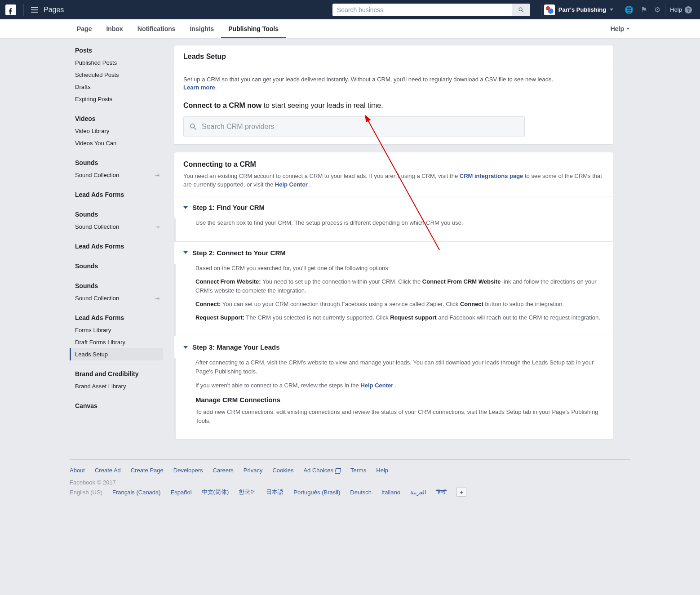  I want to click on sidebar-item-scheduled-posts: Scheduled Posts, so click(116, 75).